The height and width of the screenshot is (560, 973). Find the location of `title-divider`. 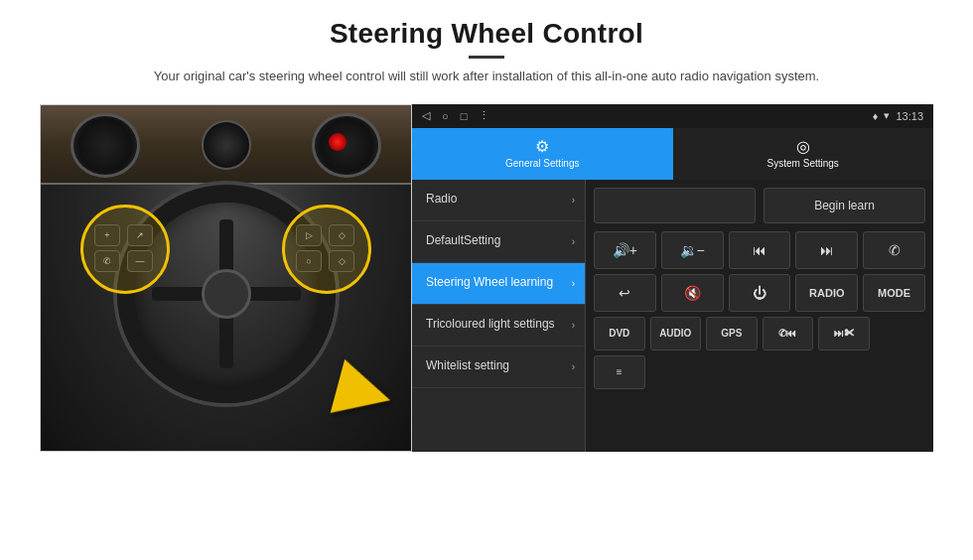

title-divider is located at coordinates (486, 58).